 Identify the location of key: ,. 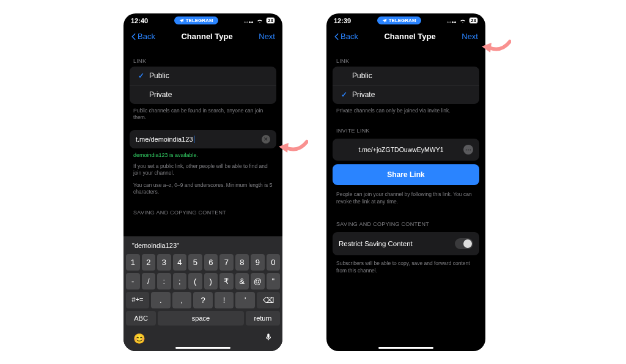
(182, 300).